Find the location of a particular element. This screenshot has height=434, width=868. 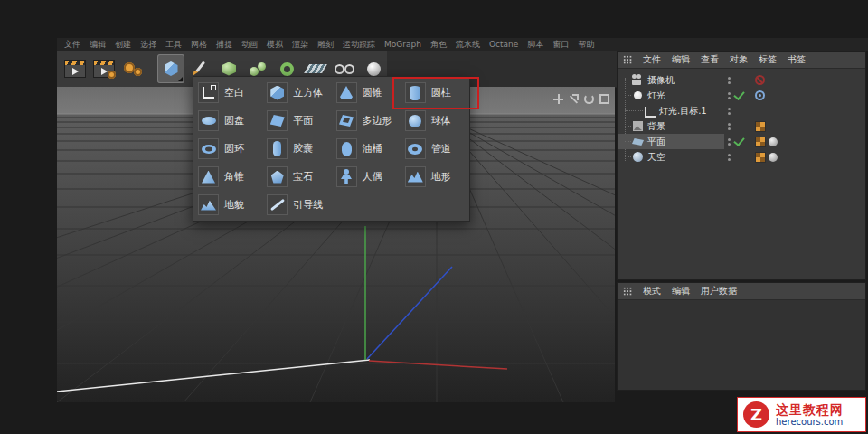

dolly-icon is located at coordinates (573, 99).